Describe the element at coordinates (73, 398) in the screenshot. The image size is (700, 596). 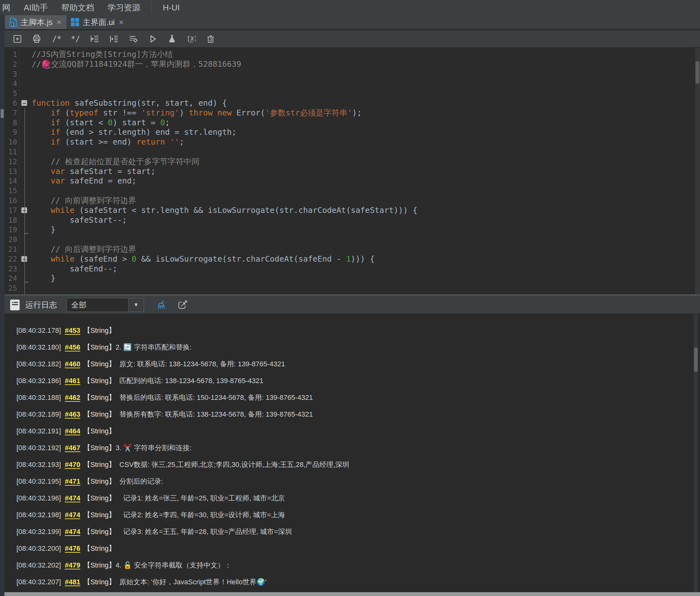
I see `log-ref-link: #462` at that location.